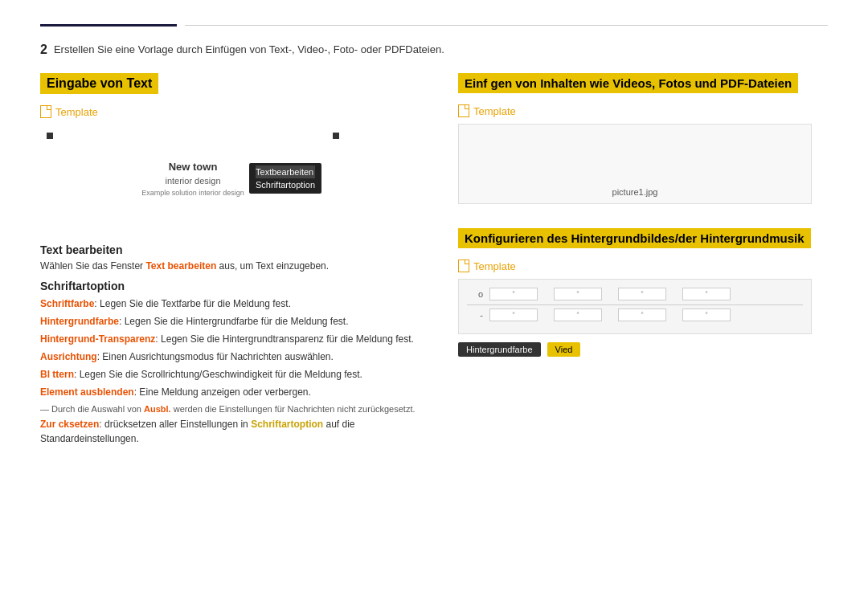 The height and width of the screenshot is (613, 868). I want to click on template-item-left: Template, so click(233, 112).